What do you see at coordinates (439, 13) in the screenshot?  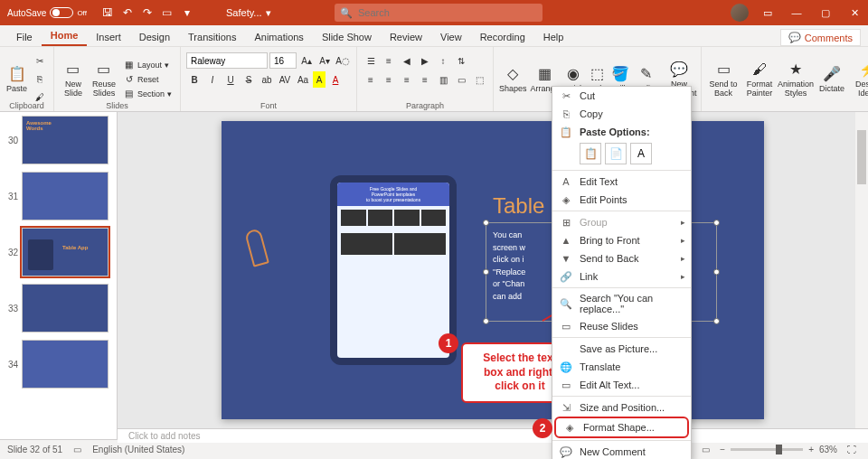 I see `search-box: 🔍` at bounding box center [439, 13].